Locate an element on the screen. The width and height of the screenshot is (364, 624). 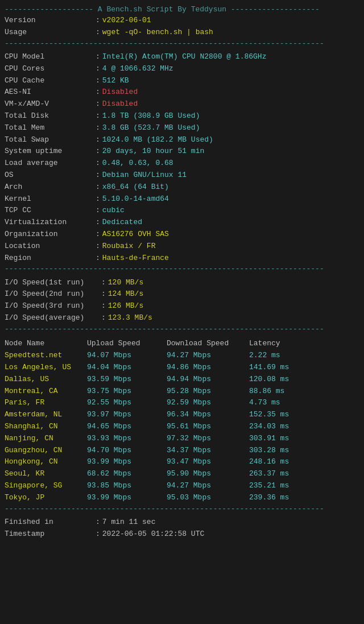
network-node-name: Dallas, US is located at coordinates (46, 380).